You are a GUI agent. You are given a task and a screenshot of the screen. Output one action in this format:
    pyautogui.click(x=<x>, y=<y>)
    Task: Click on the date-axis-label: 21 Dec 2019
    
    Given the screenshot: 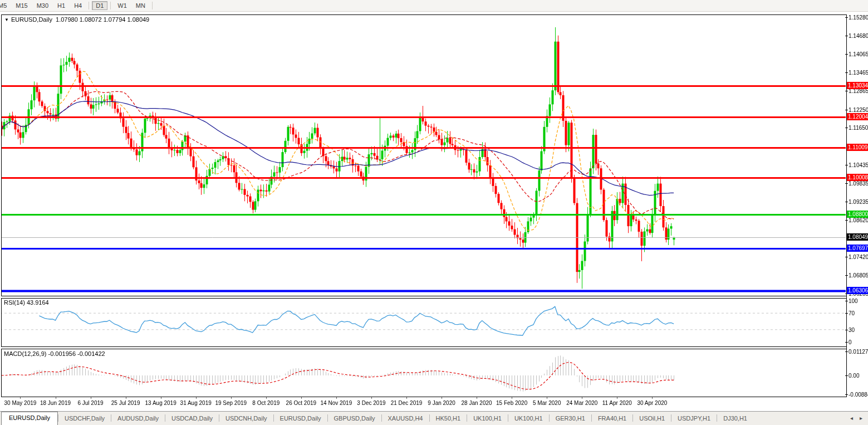 What is the action you would take?
    pyautogui.click(x=406, y=403)
    